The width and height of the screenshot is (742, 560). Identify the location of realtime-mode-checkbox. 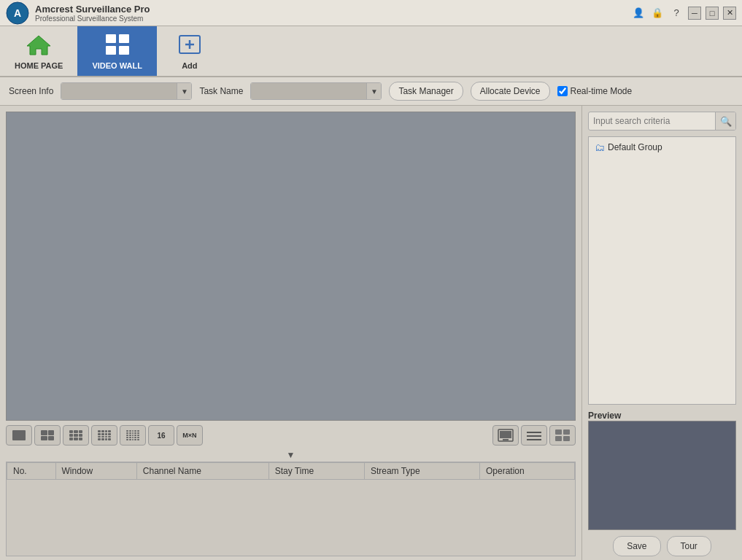
(563, 91).